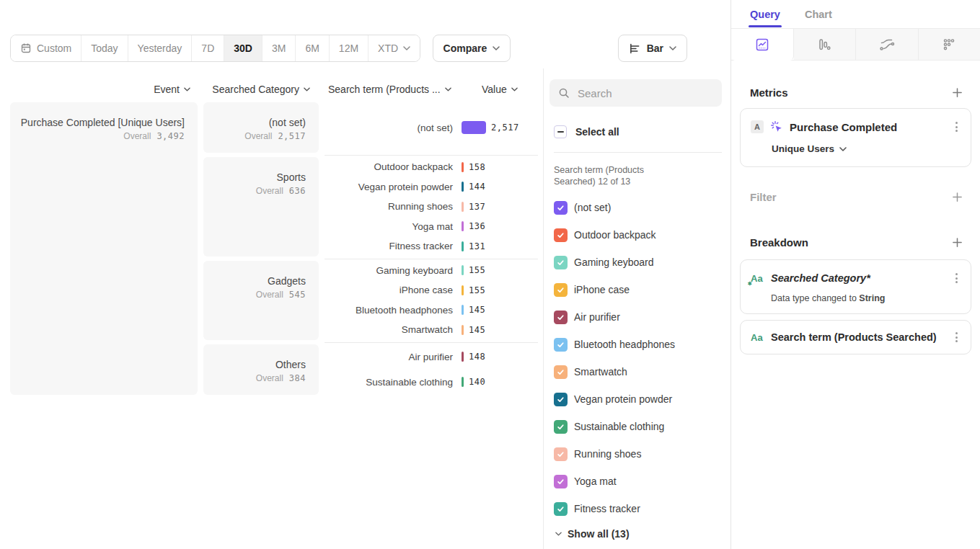 The image size is (980, 549). Describe the element at coordinates (477, 330) in the screenshot. I see `term-value: 145` at that location.